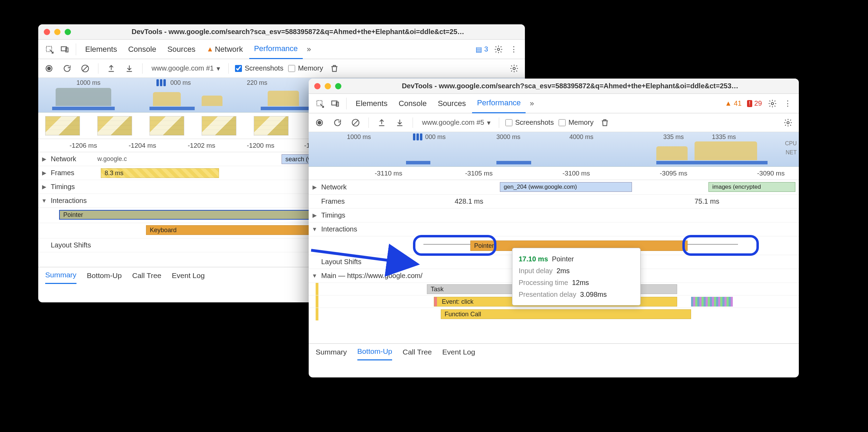  Describe the element at coordinates (581, 122) in the screenshot. I see `memory-label: Memory` at that location.